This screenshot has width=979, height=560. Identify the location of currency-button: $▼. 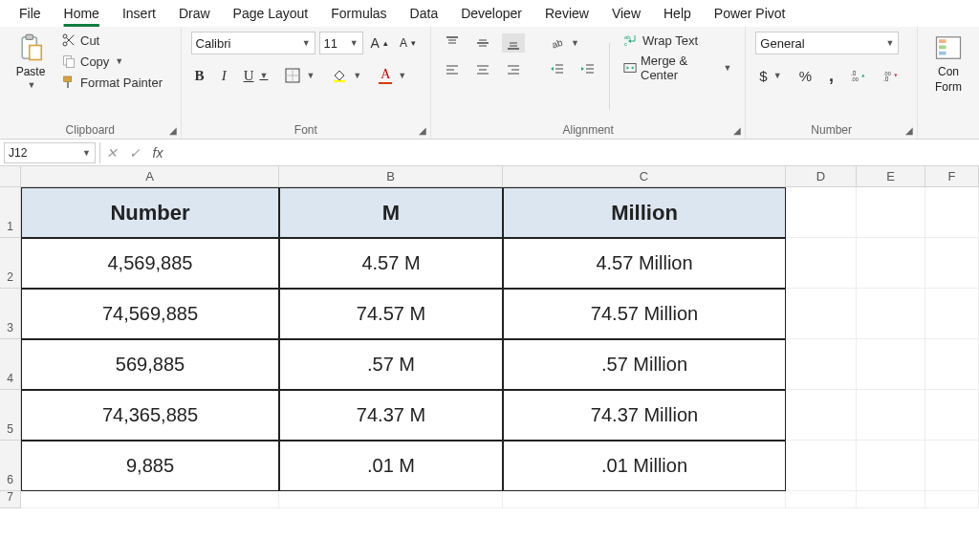
(771, 76).